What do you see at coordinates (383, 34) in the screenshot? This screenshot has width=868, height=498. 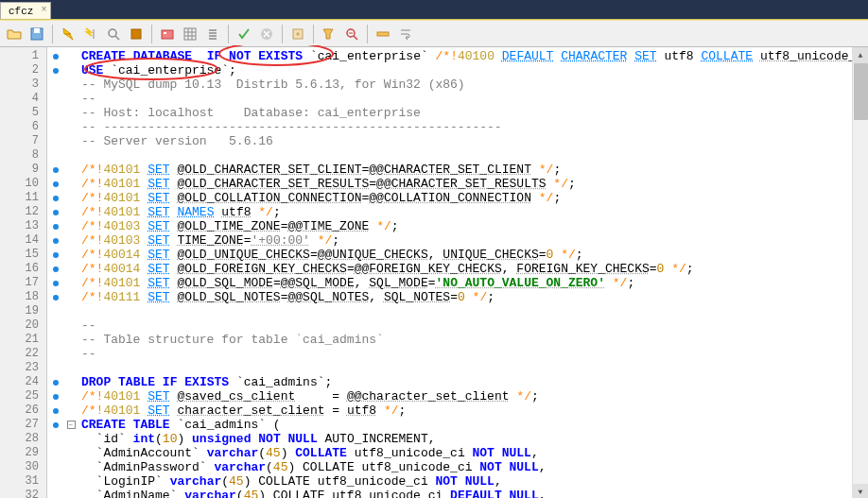 I see `hide-button` at bounding box center [383, 34].